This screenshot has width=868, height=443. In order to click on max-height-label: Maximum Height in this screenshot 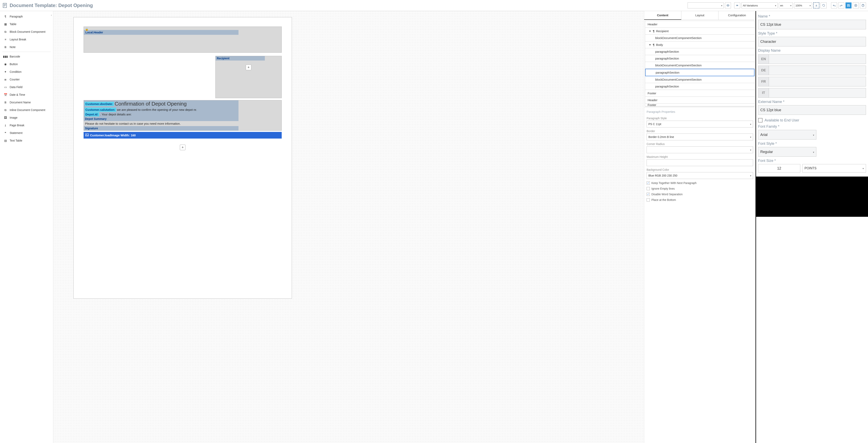, I will do `click(700, 157)`.